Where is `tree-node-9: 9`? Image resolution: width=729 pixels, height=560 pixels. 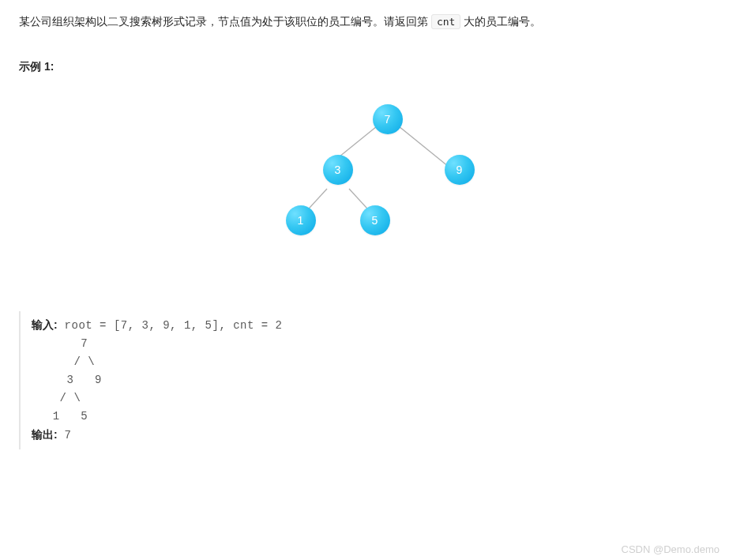 tree-node-9: 9 is located at coordinates (460, 170).